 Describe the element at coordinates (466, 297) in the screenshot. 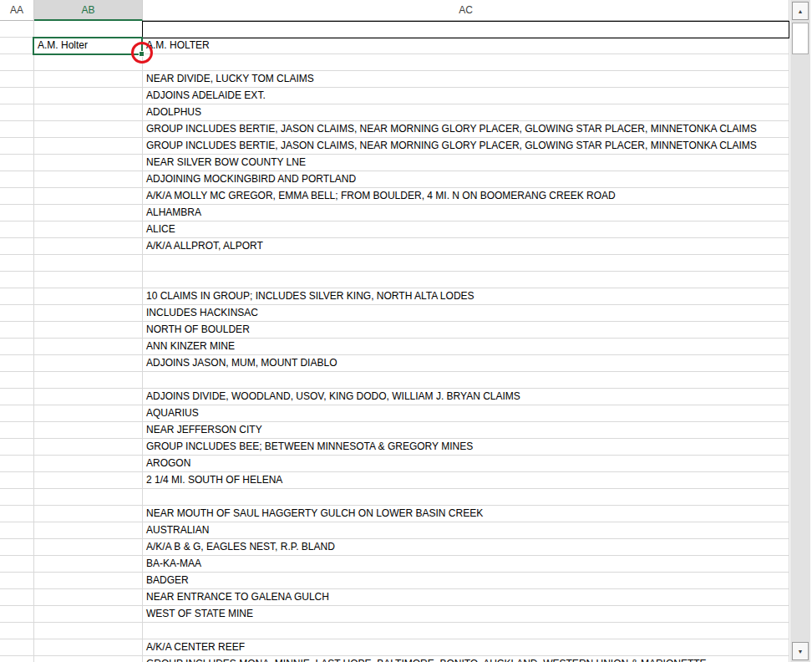

I see `cell: 10 CLAIMS IN GROUP; INCLUDES SILVER KING…` at that location.